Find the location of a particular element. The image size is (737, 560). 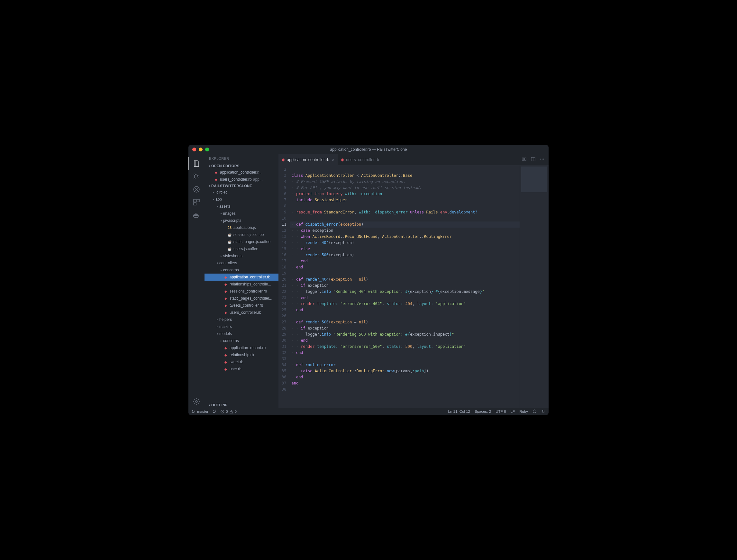

sidebar: EXPLORER OPEN EDITORS ◆application_contr… is located at coordinates (241, 281).